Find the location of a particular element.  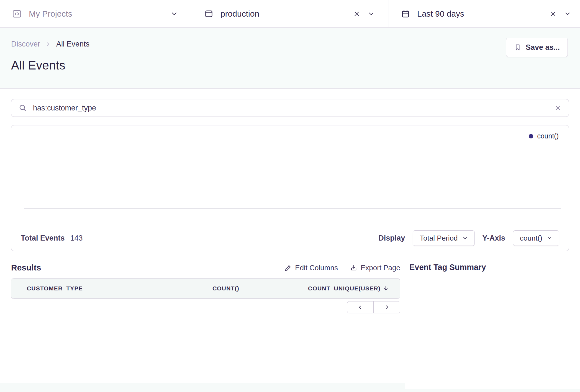

count-unique-label: COUNT_UNIQUE(USER) is located at coordinates (344, 288).